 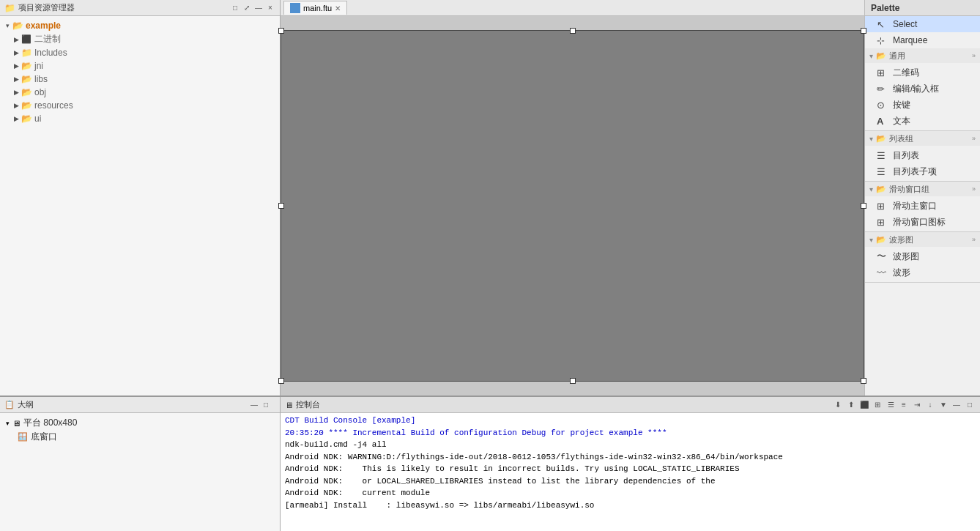 I want to click on text-label: 文本, so click(x=902, y=122).